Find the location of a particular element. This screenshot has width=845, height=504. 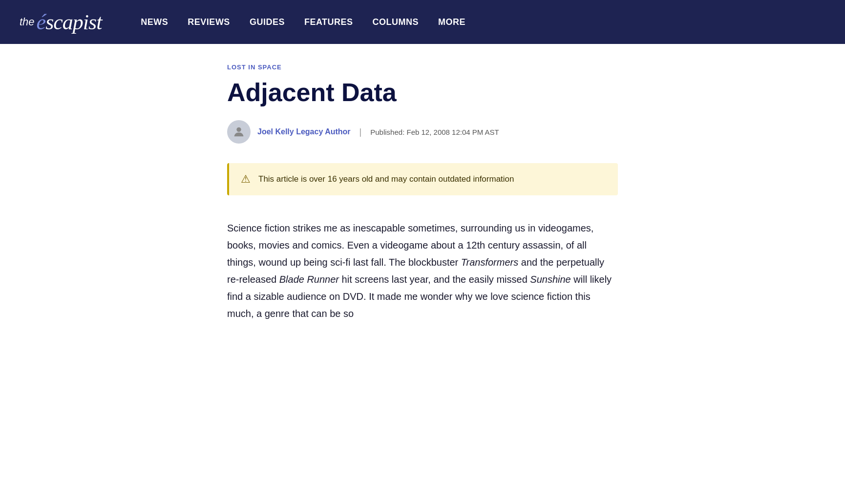

article-body: Science fiction strikes me as inescapabl… is located at coordinates (422, 271).